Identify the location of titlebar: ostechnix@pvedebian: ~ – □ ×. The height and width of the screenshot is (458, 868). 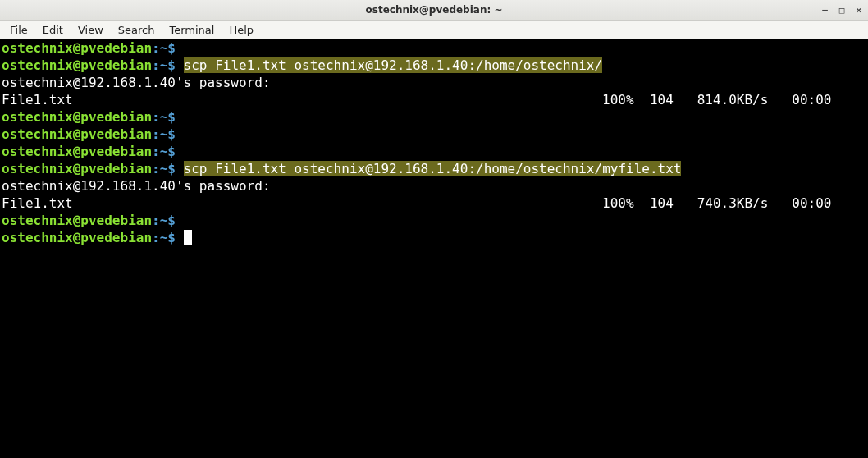
(434, 10).